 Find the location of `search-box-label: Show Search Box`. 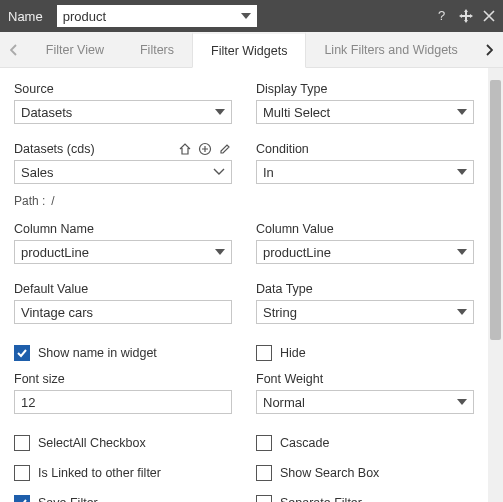

search-box-label: Show Search Box is located at coordinates (330, 473).